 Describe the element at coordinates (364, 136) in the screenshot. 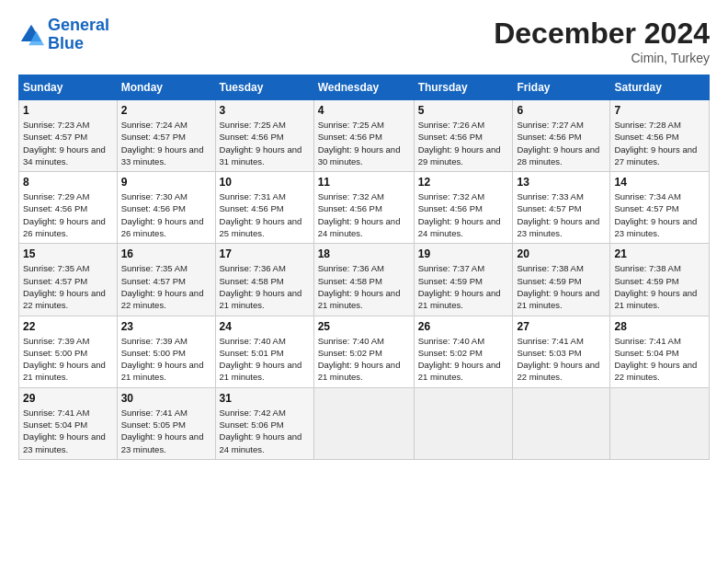

I see `week-row-1: 1Sunrise: 7:23 AMSunset: 4:57 PMDaylight…` at that location.